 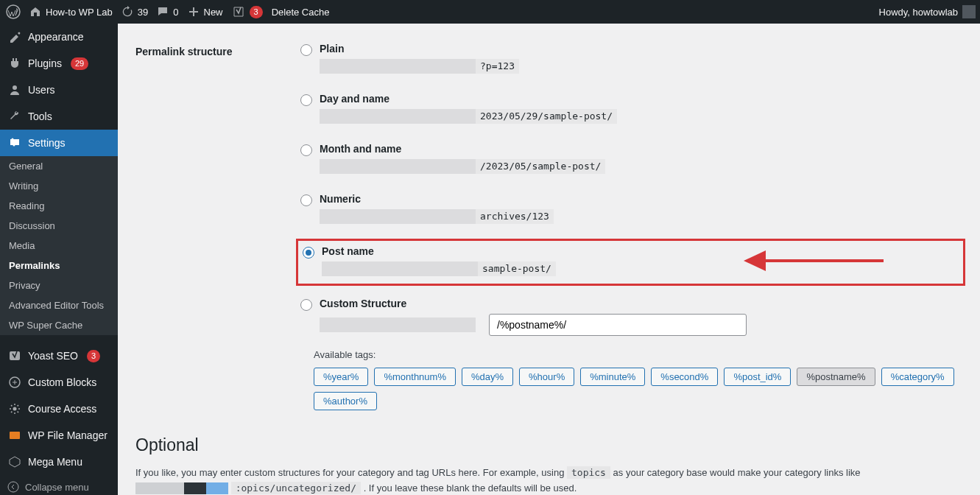 I want to click on custom-input-wrap, so click(x=638, y=325).